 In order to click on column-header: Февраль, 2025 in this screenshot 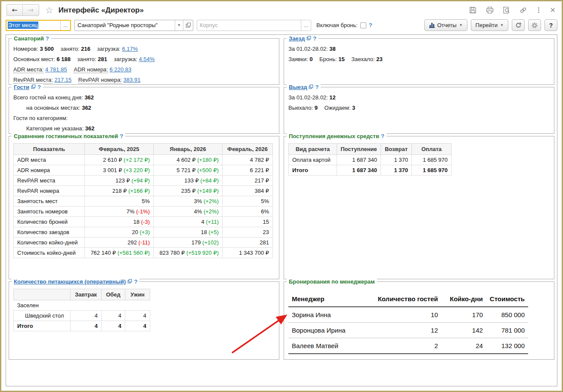, I will do `click(119, 149)`.